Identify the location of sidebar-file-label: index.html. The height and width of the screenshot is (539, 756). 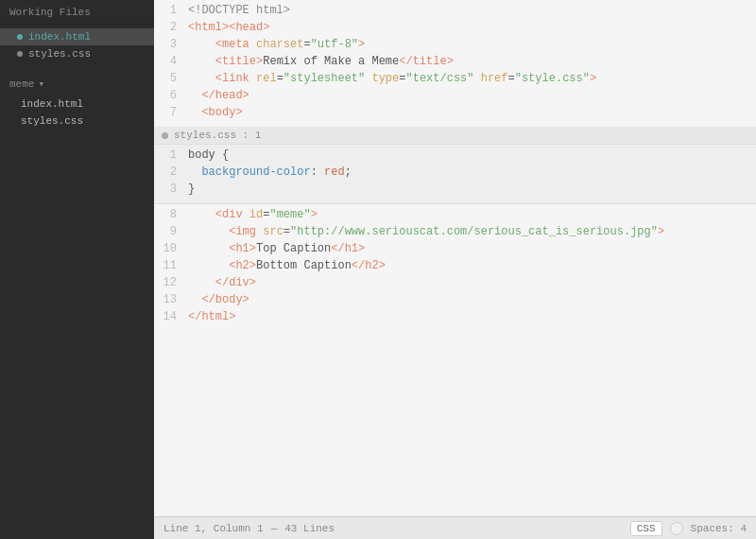
(60, 37).